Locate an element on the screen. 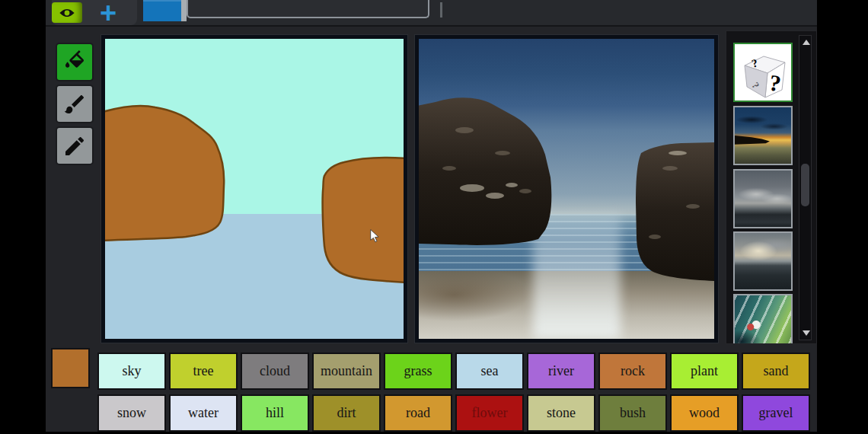 This screenshot has height=434, width=868. new-canvas-button: + is located at coordinates (108, 12).